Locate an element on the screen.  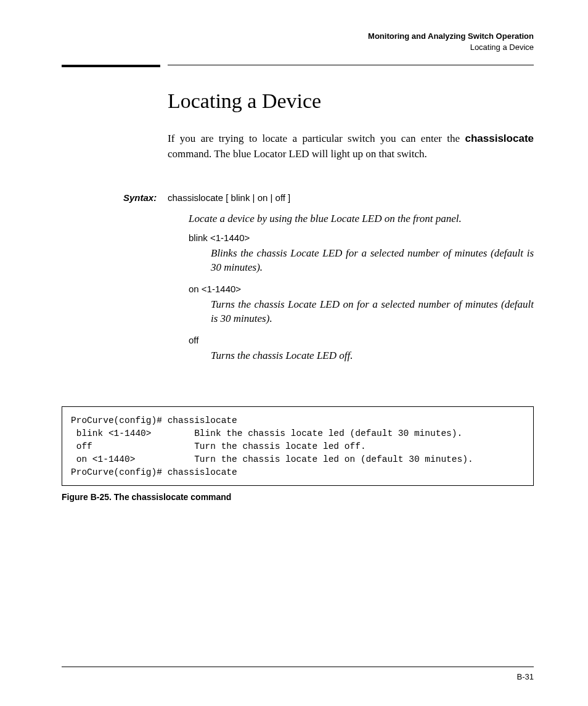
syntax-row: Syntax: chassislocate [ blink | on | off… is located at coordinates (329, 197).